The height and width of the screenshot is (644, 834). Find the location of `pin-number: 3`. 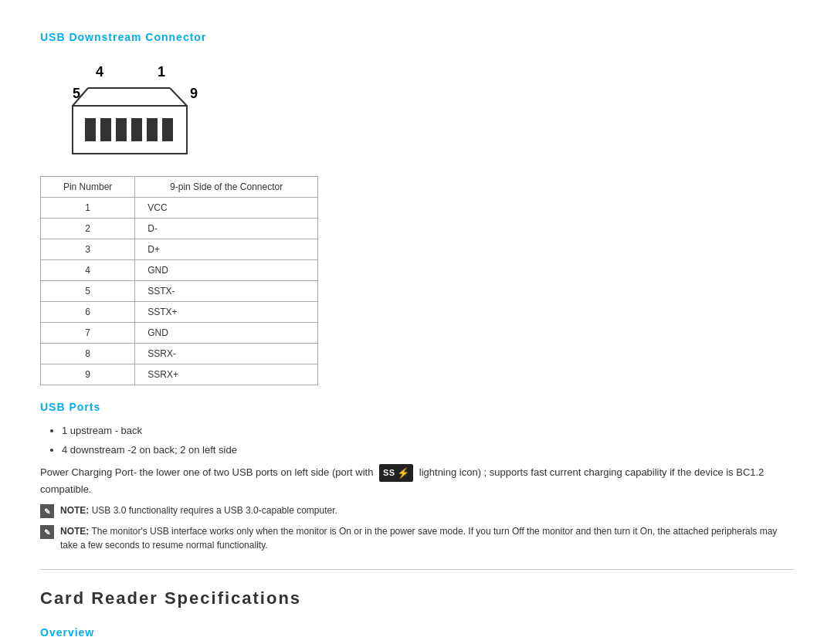

pin-number: 3 is located at coordinates (88, 249).